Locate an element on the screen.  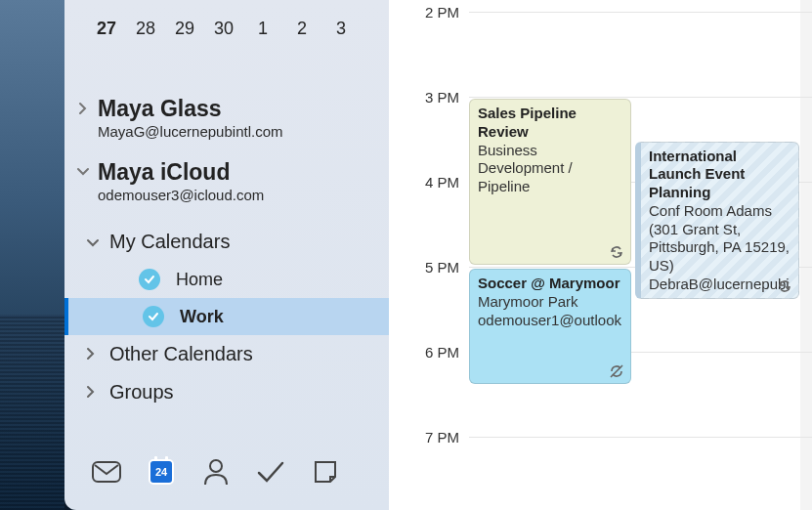
desktop-wallpaper is located at coordinates (32, 255).